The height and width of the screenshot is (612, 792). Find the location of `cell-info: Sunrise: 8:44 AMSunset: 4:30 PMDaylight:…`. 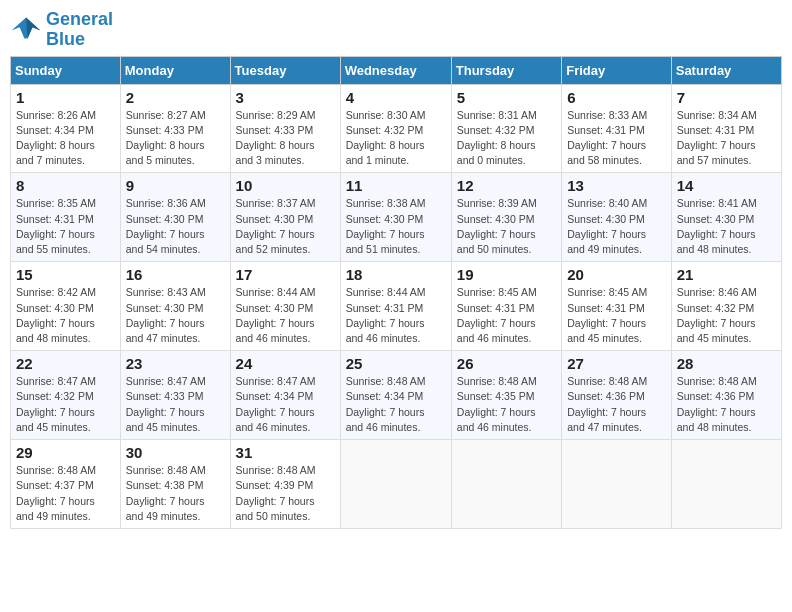

cell-info: Sunrise: 8:44 AMSunset: 4:30 PMDaylight:… is located at coordinates (286, 316).